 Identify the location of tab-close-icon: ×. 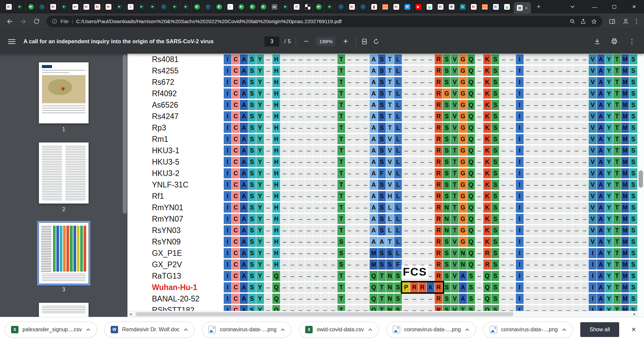
(527, 8).